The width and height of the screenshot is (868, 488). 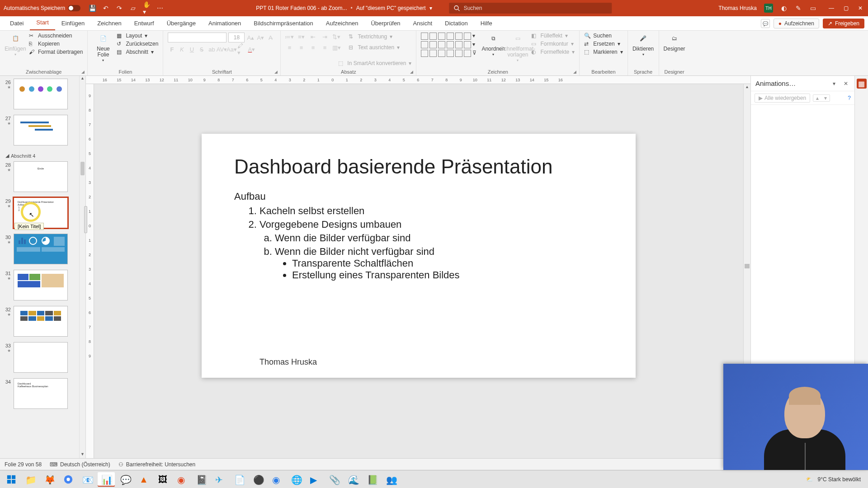 What do you see at coordinates (374, 47) in the screenshot?
I see `align-text-button: ⊟Text ausrichten ▾` at bounding box center [374, 47].